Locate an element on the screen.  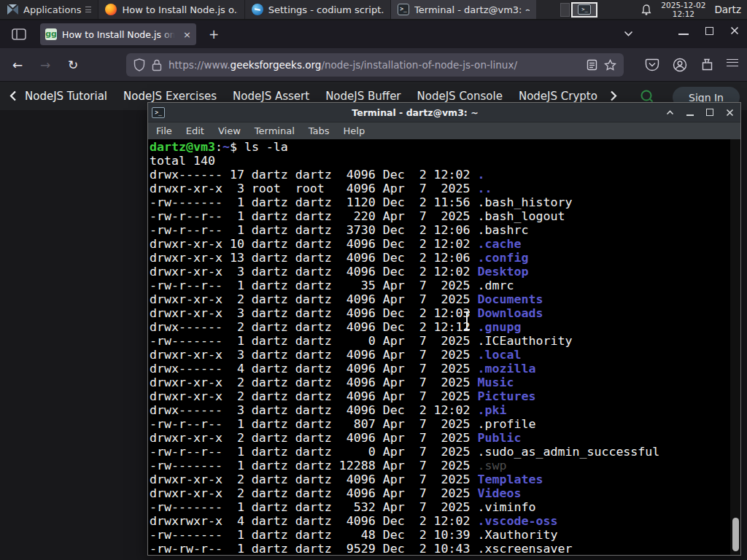
nav-link-nodejs-exercises: NodeJS Exercises is located at coordinates (170, 96).